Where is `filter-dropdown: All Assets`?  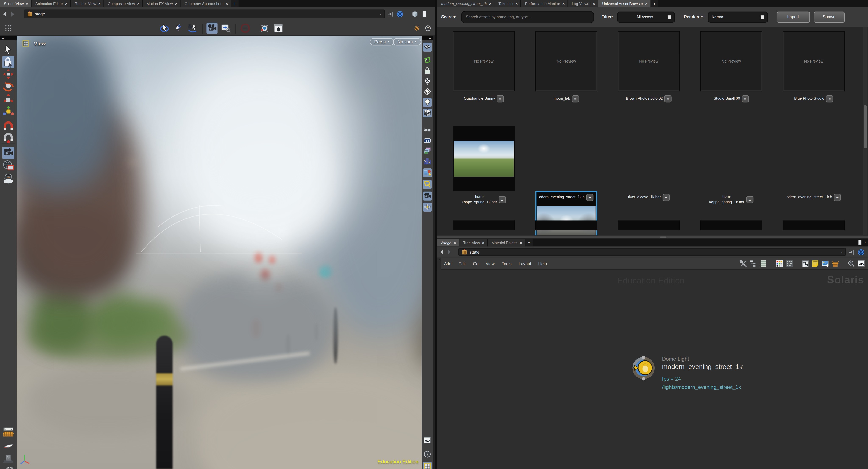
filter-dropdown: All Assets is located at coordinates (646, 17).